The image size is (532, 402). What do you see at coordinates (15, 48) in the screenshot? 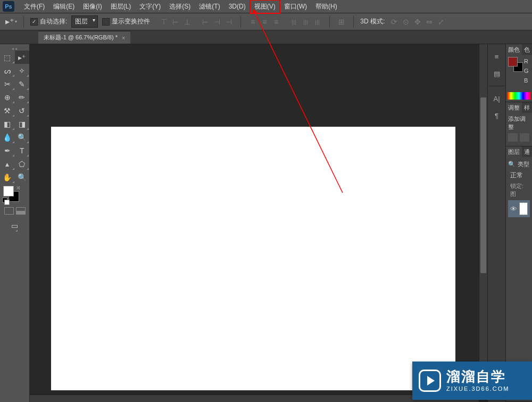
I see `toolbox-collapse-icon` at bounding box center [15, 48].